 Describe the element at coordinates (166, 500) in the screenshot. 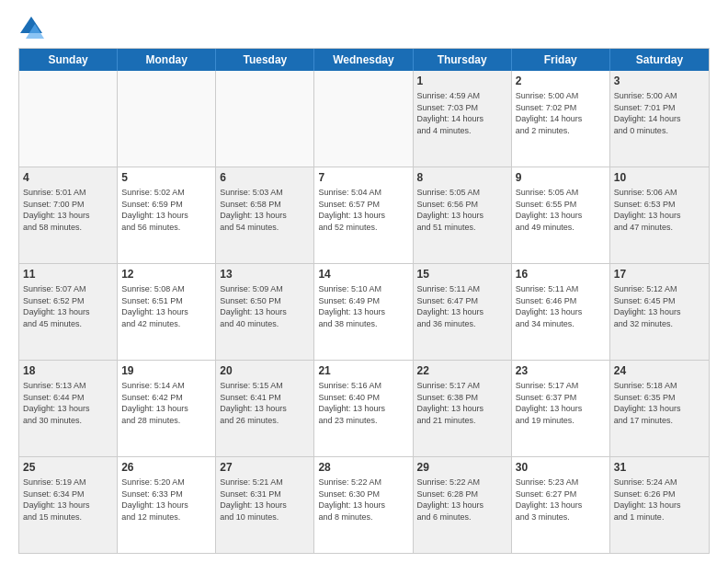

I see `day-info: Sunrise: 5:20 AM Sunset: 6:33 PM Dayligh…` at that location.